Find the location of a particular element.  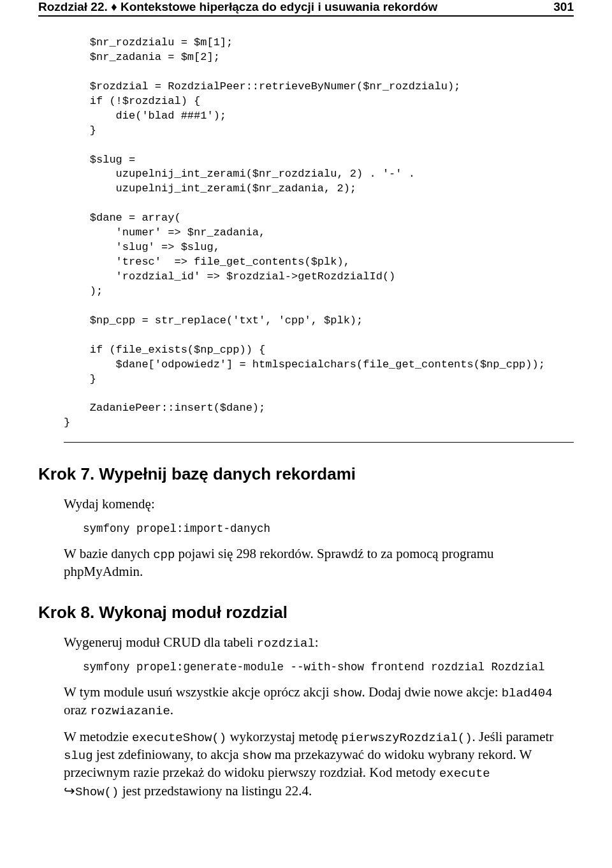

code-line: $np_cpp = str_replace('txt', 'cpp', $plk… is located at coordinates (213, 320).